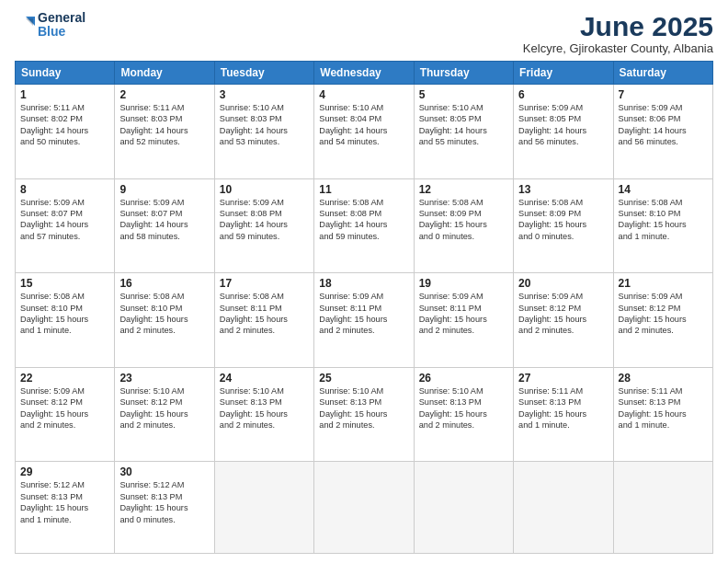  I want to click on calendar-cell: 30Sunrise: 5:12 AM Sunset: 8:13 PM Dayli…, so click(165, 508).